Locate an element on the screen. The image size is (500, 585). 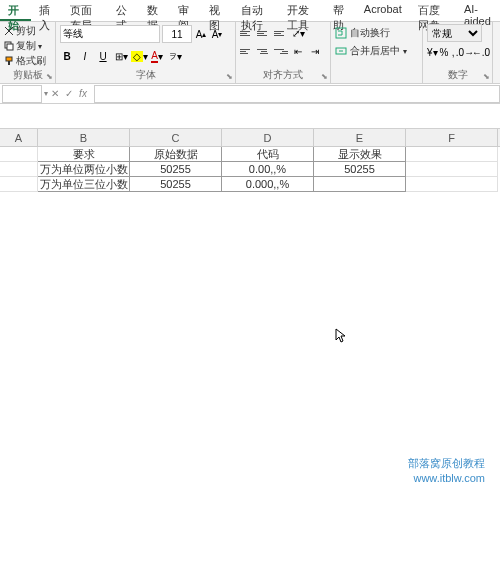
number-label: 数字 is located at coordinates (458, 75).